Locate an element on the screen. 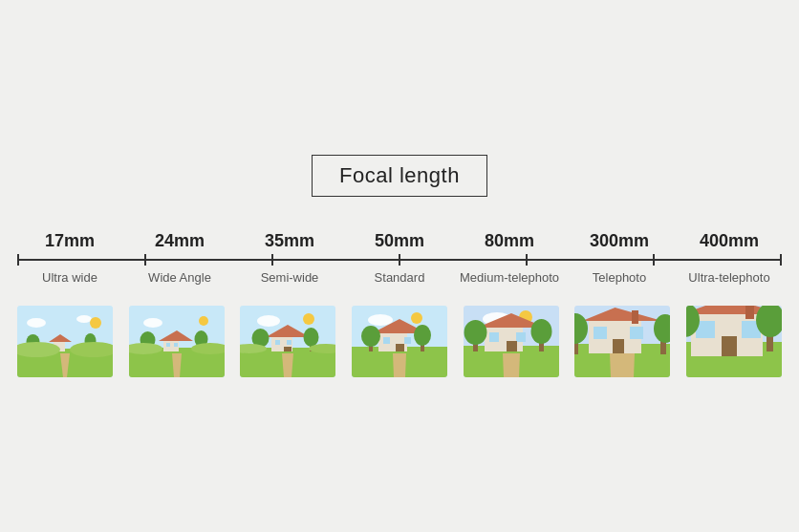 This screenshot has height=532, width=799. scene-medium-telephoto is located at coordinates (511, 342).